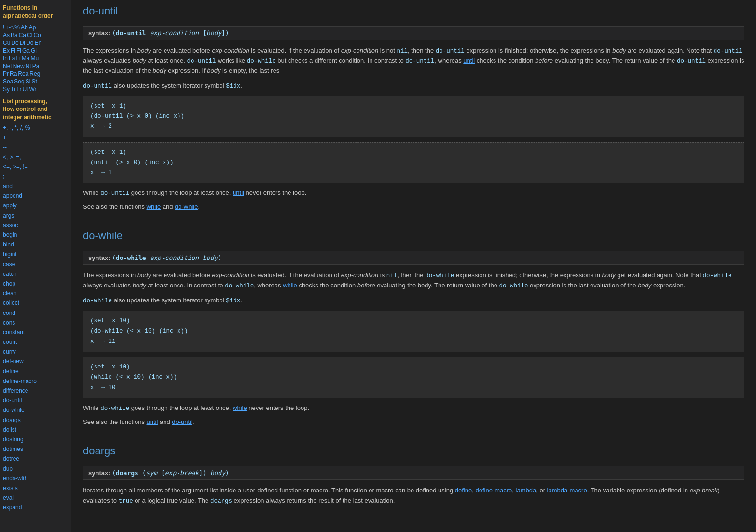 This screenshot has width=756, height=532. Describe the element at coordinates (19, 66) in the screenshot. I see `nav-link-New: New` at that location.